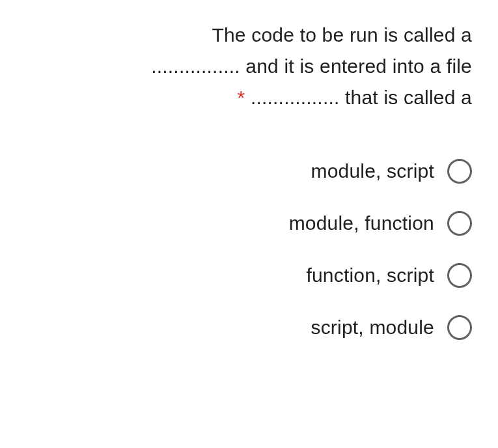 This screenshot has width=498, height=448. I want to click on option-row: module, function, so click(260, 223).